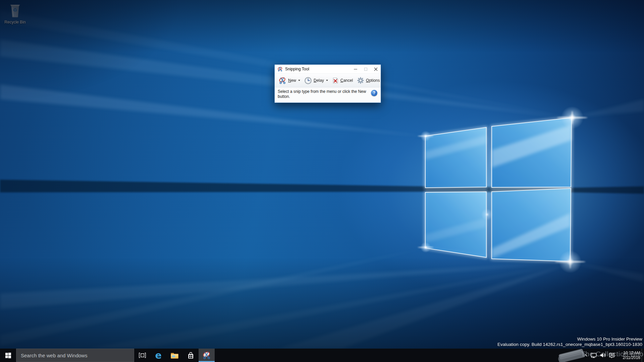 Image resolution: width=644 pixels, height=362 pixels. I want to click on volume-tray-button, so click(602, 355).